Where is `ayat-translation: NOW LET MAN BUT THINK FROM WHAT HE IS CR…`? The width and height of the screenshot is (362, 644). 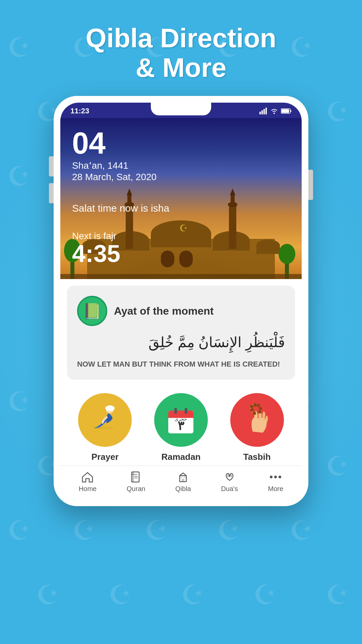 ayat-translation: NOW LET MAN BUT THINK FROM WHAT HE IS CR… is located at coordinates (181, 364).